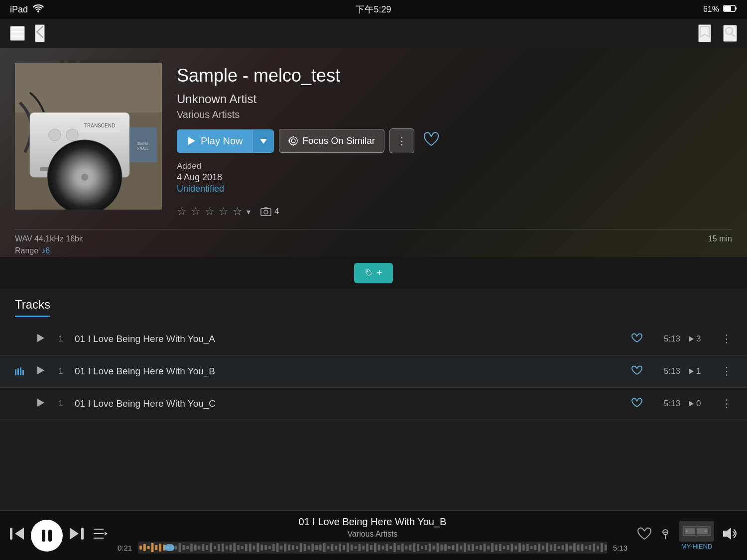 This screenshot has height=560, width=747. What do you see at coordinates (454, 141) in the screenshot?
I see `action-buttons: Play Now Focus On Similar` at bounding box center [454, 141].